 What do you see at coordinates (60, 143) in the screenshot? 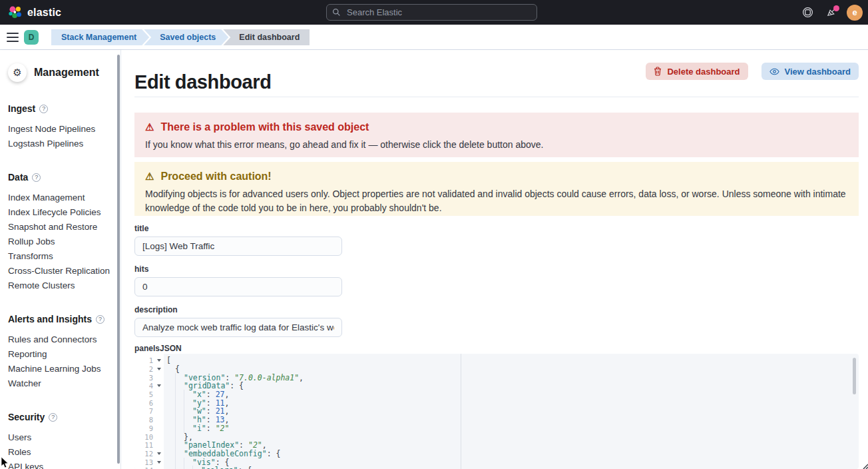
I see `sidebar-item-logstash-pipelines: Logstash Pipelines` at bounding box center [60, 143].